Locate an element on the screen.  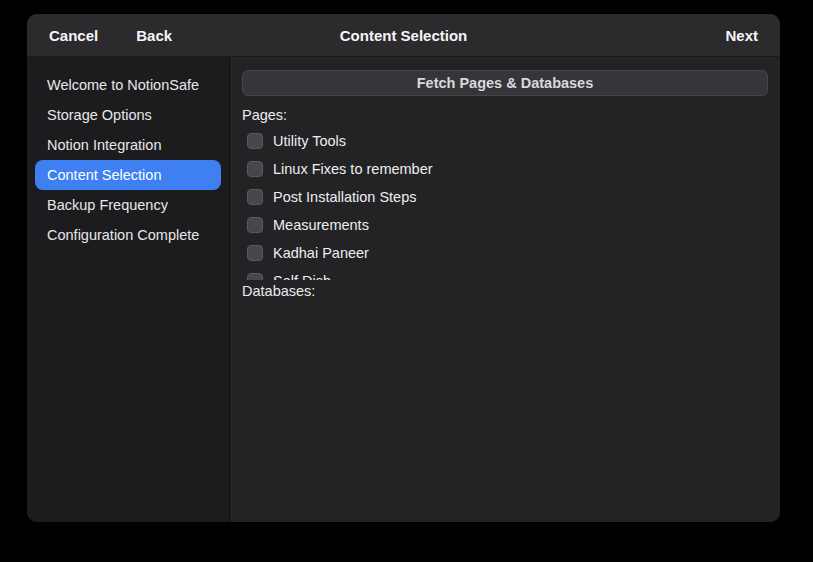
sidebar-item-storage-options: Storage Options is located at coordinates (128, 115).